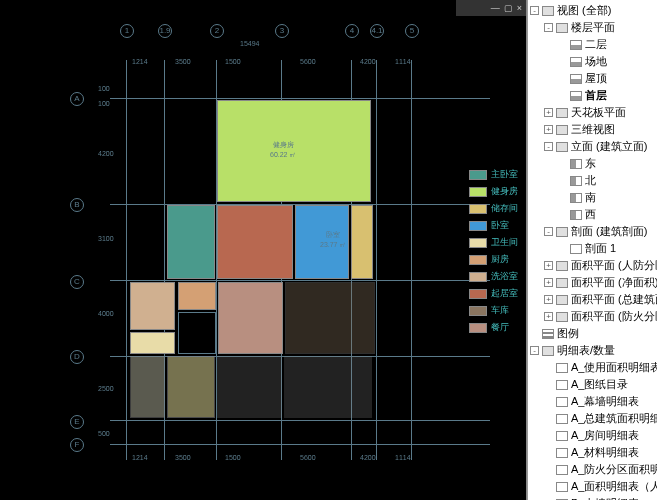 This screenshot has width=657, height=500. What do you see at coordinates (520, 8) in the screenshot?
I see `close-icon: ×` at bounding box center [520, 8].